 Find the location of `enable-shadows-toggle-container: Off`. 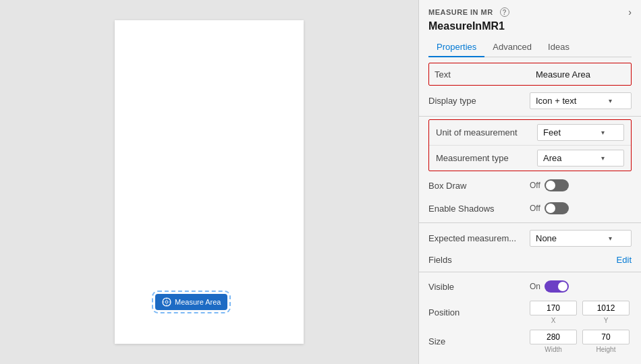

enable-shadows-toggle-container: Off is located at coordinates (580, 208).